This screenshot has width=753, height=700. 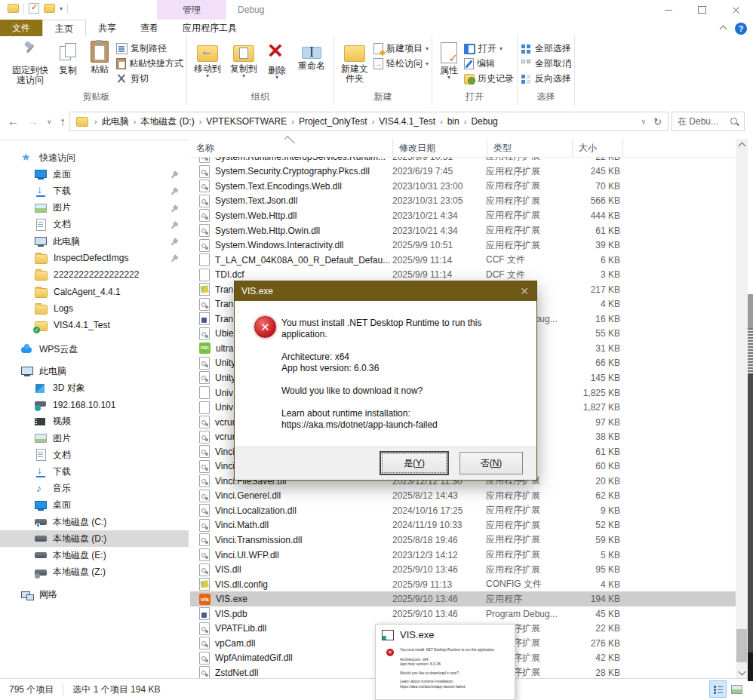 I want to click on tab-view: 查看, so click(x=149, y=28).